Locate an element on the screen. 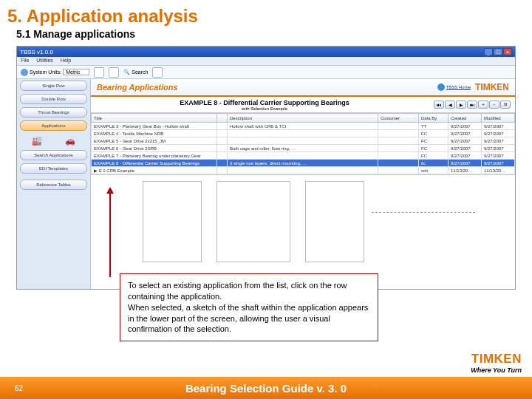 The height and width of the screenshot is (399, 532). nav-next-icon: ▶ is located at coordinates (461, 105).